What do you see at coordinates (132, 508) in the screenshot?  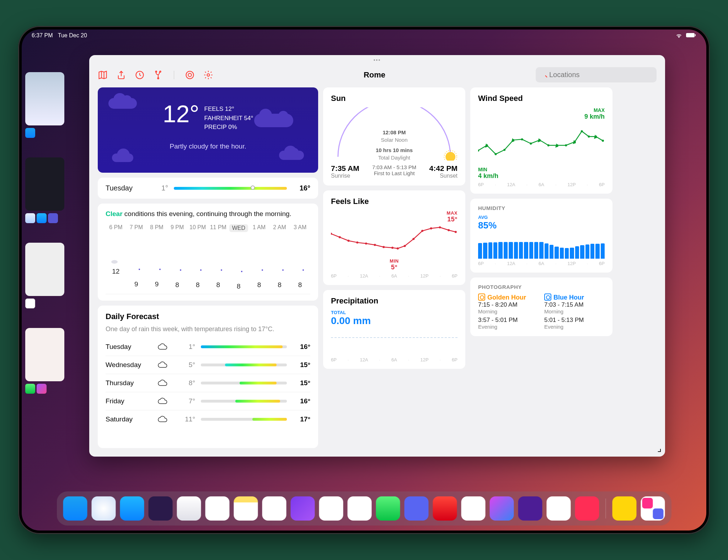 I see `dock-appstore-icon` at bounding box center [132, 508].